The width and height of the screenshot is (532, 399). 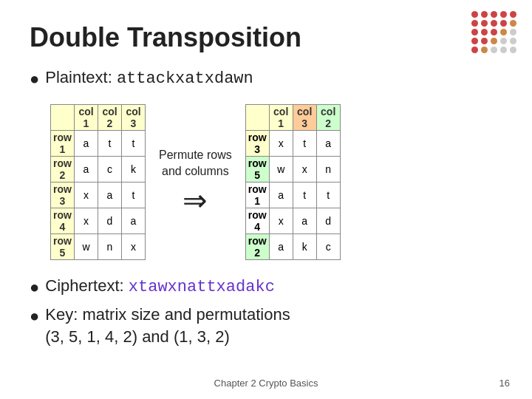 What do you see at coordinates (110, 117) in the screenshot?
I see `left-col-header-2: col 2` at bounding box center [110, 117].